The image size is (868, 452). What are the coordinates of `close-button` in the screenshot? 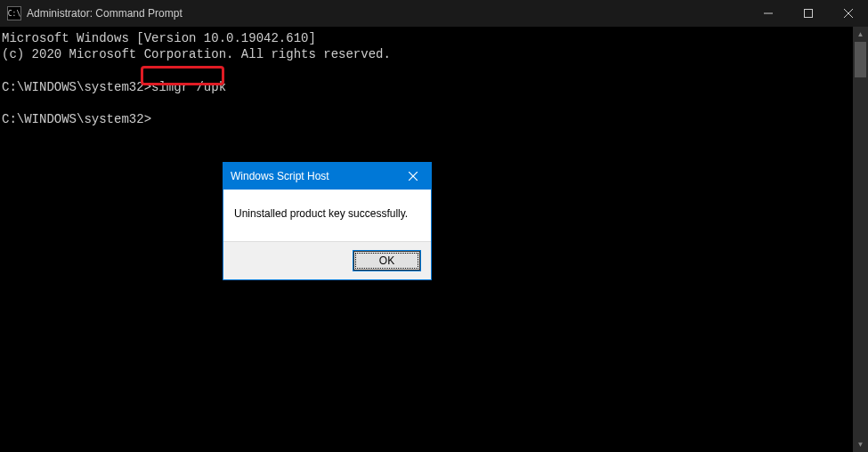 It's located at (848, 13).